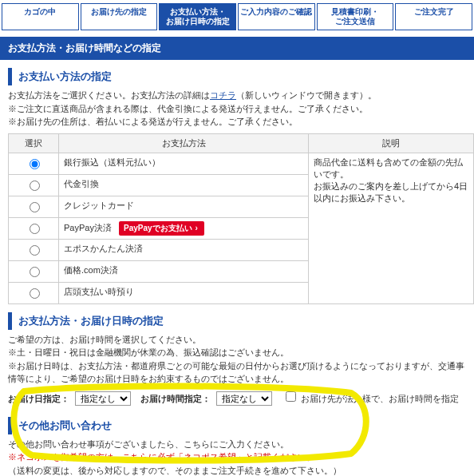 This screenshot has width=474, height=476. What do you see at coordinates (237, 398) in the screenshot?
I see `delivery-controls: お届け日指定： 指定なし お届け時間指定： 指定なし お届け先が法人様で、お届け…` at bounding box center [237, 398].